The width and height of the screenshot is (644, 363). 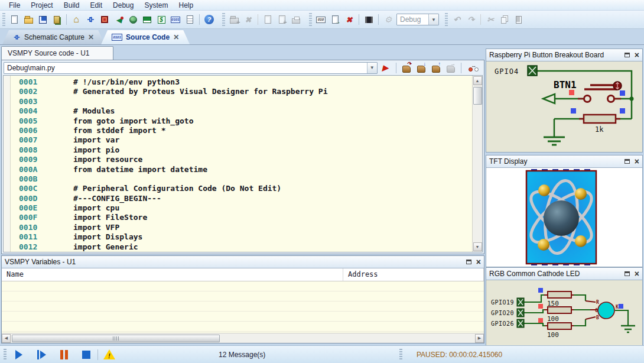 I want to click on design-explorer-button, so click(x=190, y=20).